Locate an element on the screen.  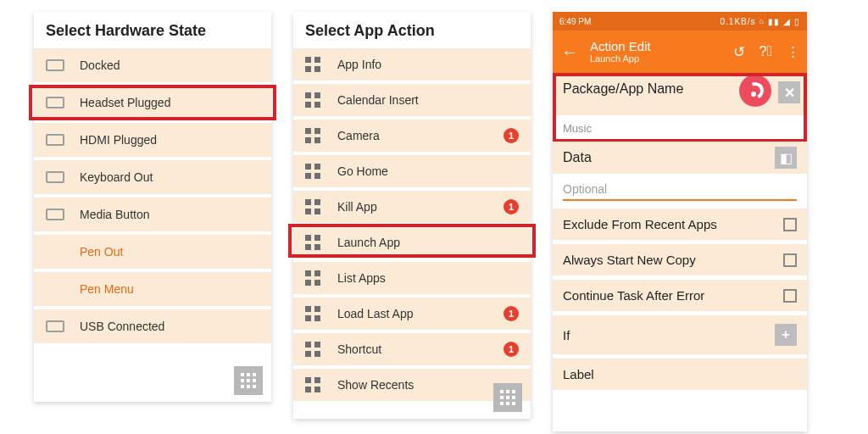
list-item: HDMI Plugged is located at coordinates (153, 140).